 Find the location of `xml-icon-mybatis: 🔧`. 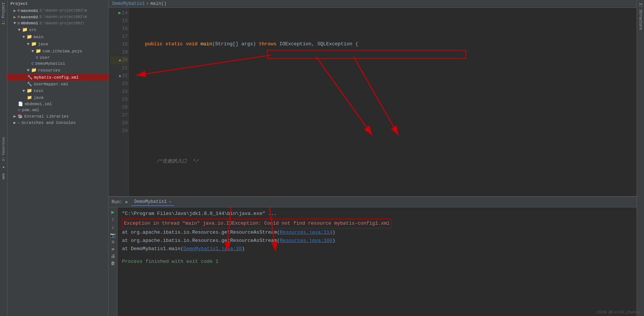

xml-icon-mybatis: 🔧 is located at coordinates (30, 77).